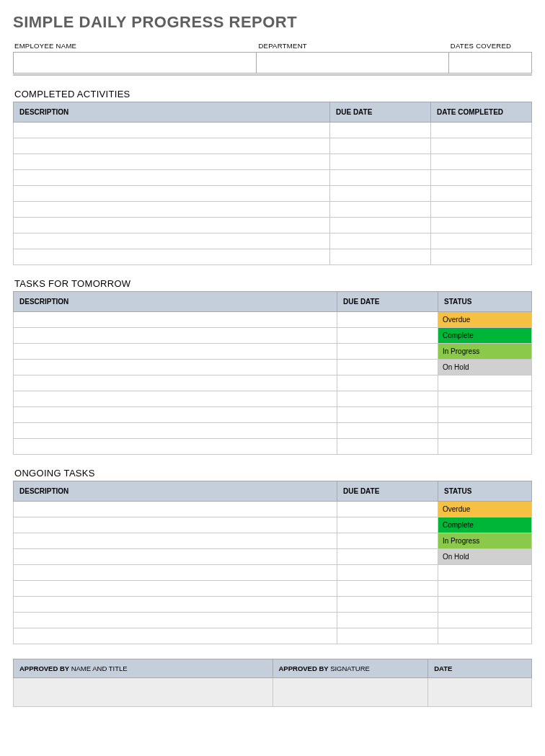  Describe the element at coordinates (135, 47) in the screenshot. I see `employee-name-label: EMPLOYEE NAME` at that location.